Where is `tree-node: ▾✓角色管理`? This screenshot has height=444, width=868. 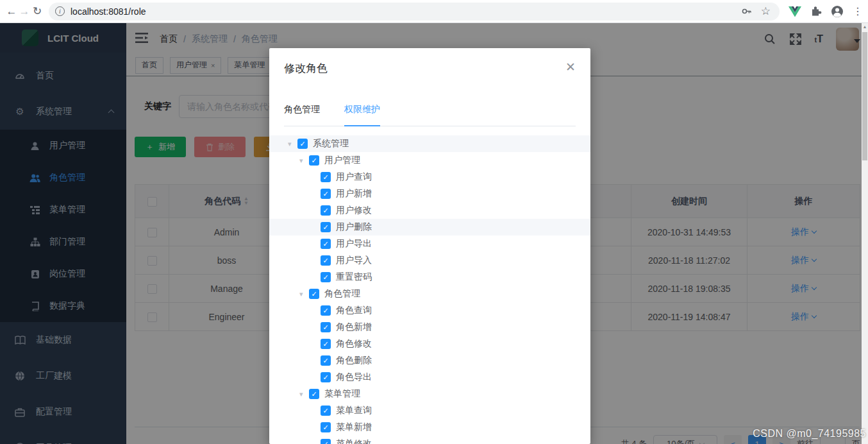
tree-node: ▾✓角色管理 is located at coordinates (430, 294).